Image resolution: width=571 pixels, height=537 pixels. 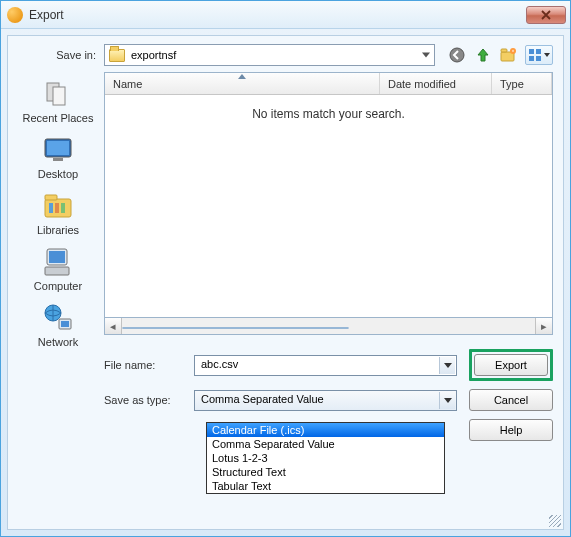 I want to click on column-type: Type, so click(x=522, y=84).